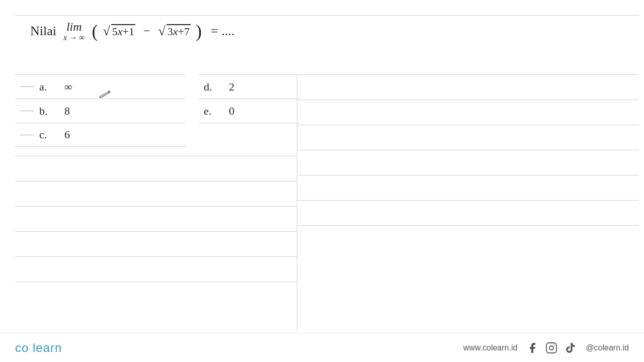 Image resolution: width=644 pixels, height=362 pixels. What do you see at coordinates (67, 135) in the screenshot?
I see `value-c: 6` at bounding box center [67, 135].